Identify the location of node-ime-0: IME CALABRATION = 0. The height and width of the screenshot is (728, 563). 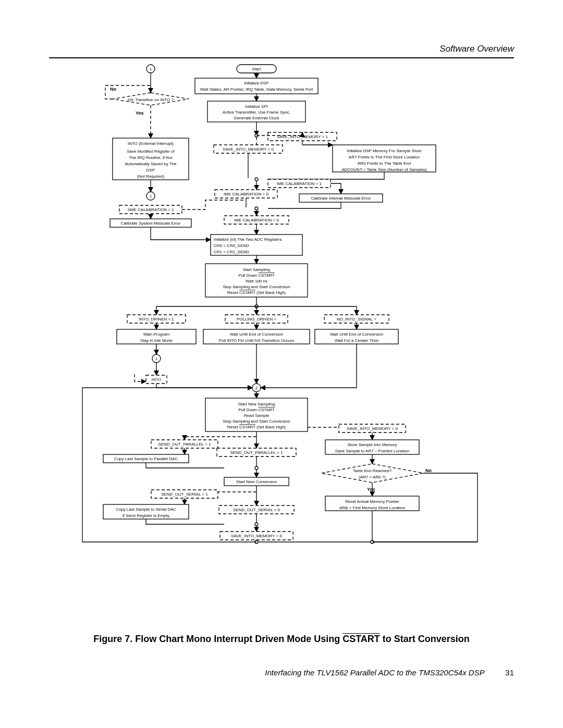
(246, 194).